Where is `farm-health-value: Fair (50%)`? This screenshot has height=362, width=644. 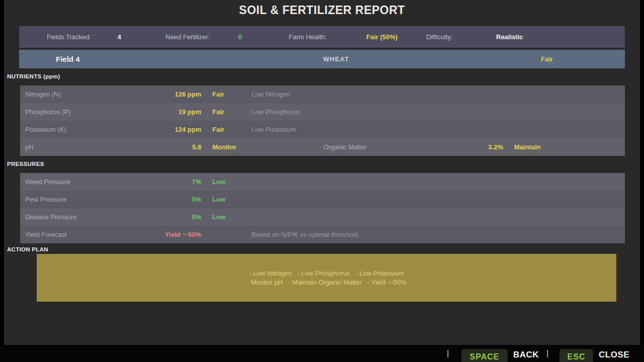
farm-health-value: Fair (50%) is located at coordinates (382, 37).